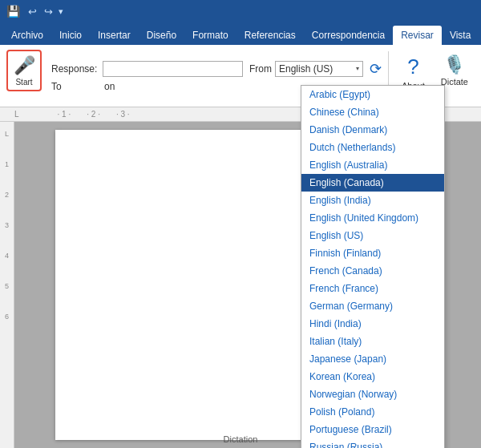 The image size is (481, 448). Describe the element at coordinates (17, 114) in the screenshot. I see `ruler-mark-L: L` at that location.